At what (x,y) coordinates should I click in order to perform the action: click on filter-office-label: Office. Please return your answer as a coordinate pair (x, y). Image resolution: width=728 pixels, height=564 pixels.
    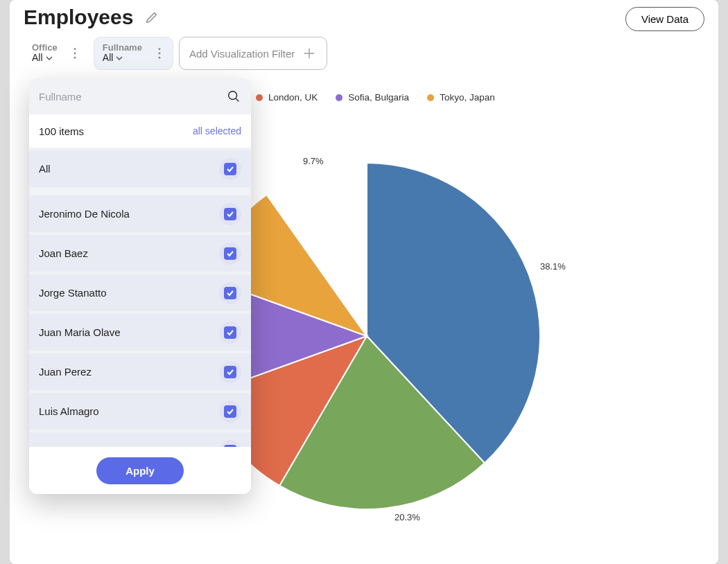
    Looking at the image, I should click on (44, 48).